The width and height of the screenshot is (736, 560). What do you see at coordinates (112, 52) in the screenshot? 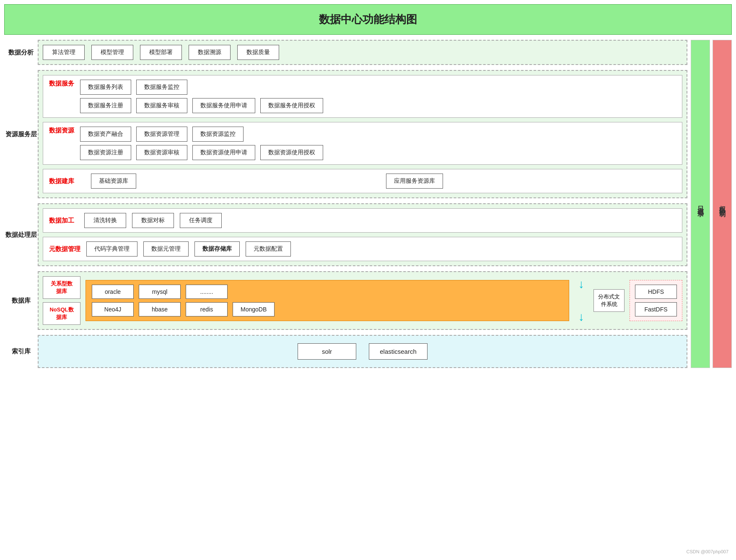
I see `item-moxing: 模型管理` at bounding box center [112, 52].